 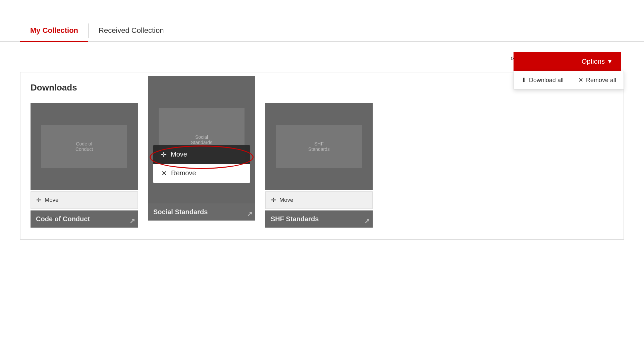 What do you see at coordinates (593, 62) in the screenshot?
I see `options-button-label: Options` at bounding box center [593, 62].